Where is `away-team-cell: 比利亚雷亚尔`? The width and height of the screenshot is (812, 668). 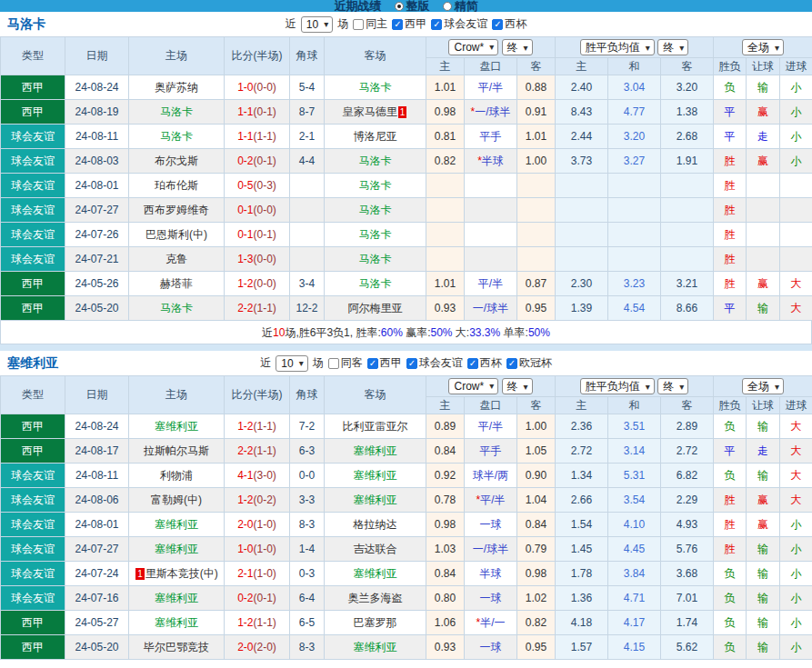
away-team-cell: 比利亚雷亚尔 is located at coordinates (376, 427).